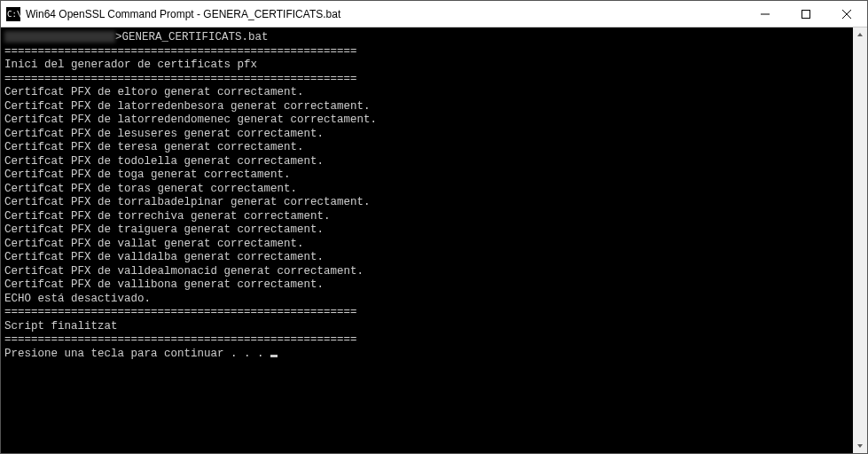 The height and width of the screenshot is (454, 868). I want to click on scroll-down-button, so click(860, 446).